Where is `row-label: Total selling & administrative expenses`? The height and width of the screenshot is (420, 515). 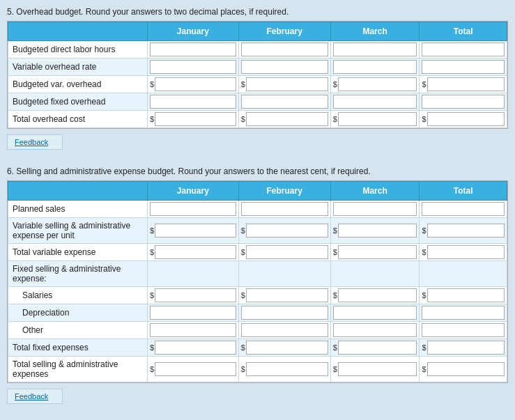
row-label: Total selling & administrative expenses is located at coordinates (78, 369).